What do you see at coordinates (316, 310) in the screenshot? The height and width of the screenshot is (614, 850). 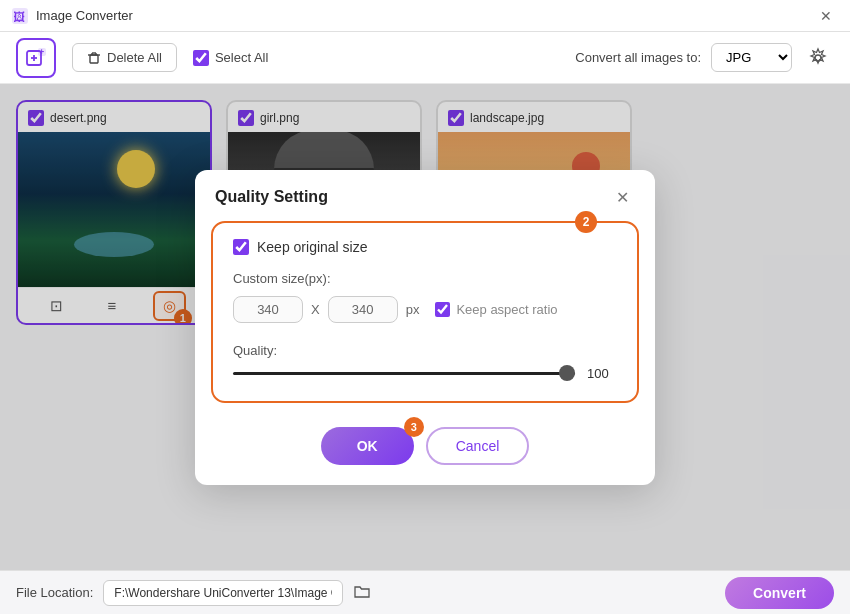 I see `size-x-label: X` at bounding box center [316, 310].